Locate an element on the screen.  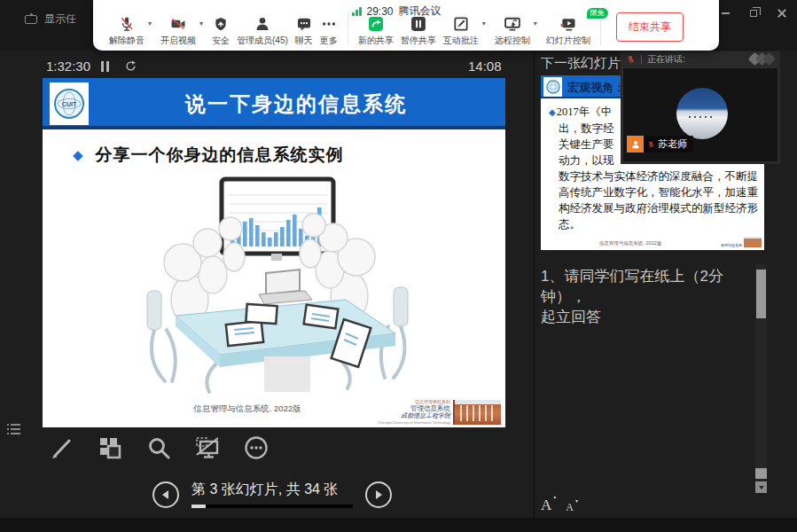
slide-watermark: 信息管理课程系列 管理信息系统 成都信息工程学院 Chengdu Univers… is located at coordinates (440, 411).